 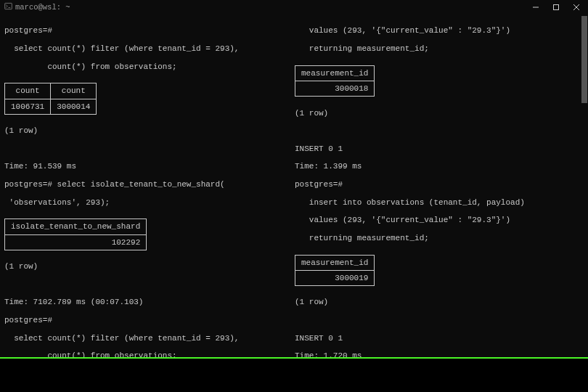 I want to click on cell: 102292, so click(x=75, y=242).